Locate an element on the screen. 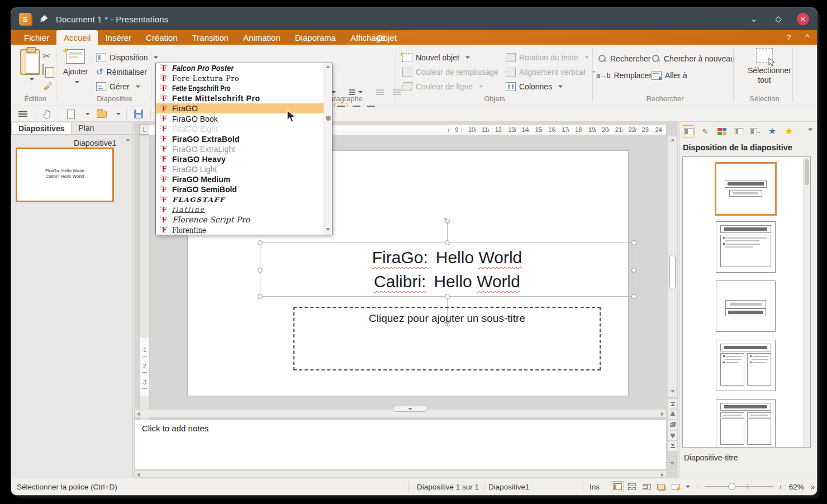 The image size is (827, 504). normal-view-button is located at coordinates (617, 487).